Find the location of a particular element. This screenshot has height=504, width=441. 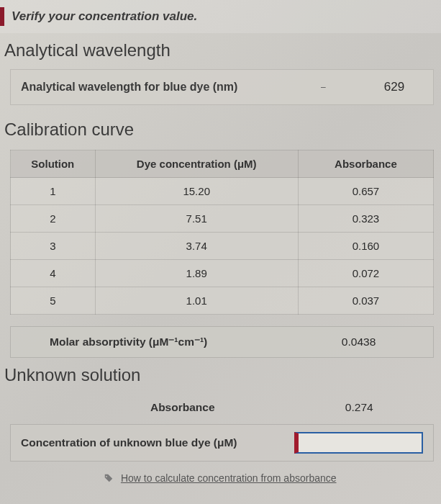

cell-absorbance: 0.072 is located at coordinates (365, 274).